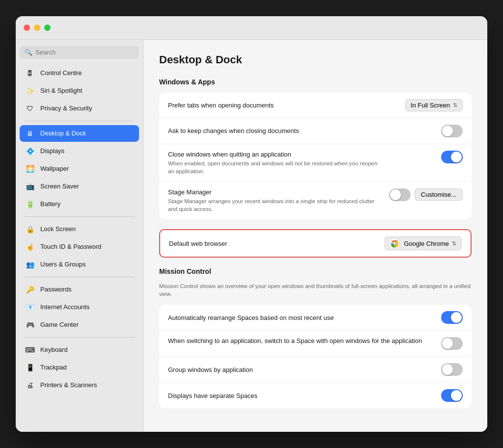 The width and height of the screenshot is (503, 448). Describe the element at coordinates (63, 133) in the screenshot. I see `sidebar-item-label: Desktop & Dock` at that location.